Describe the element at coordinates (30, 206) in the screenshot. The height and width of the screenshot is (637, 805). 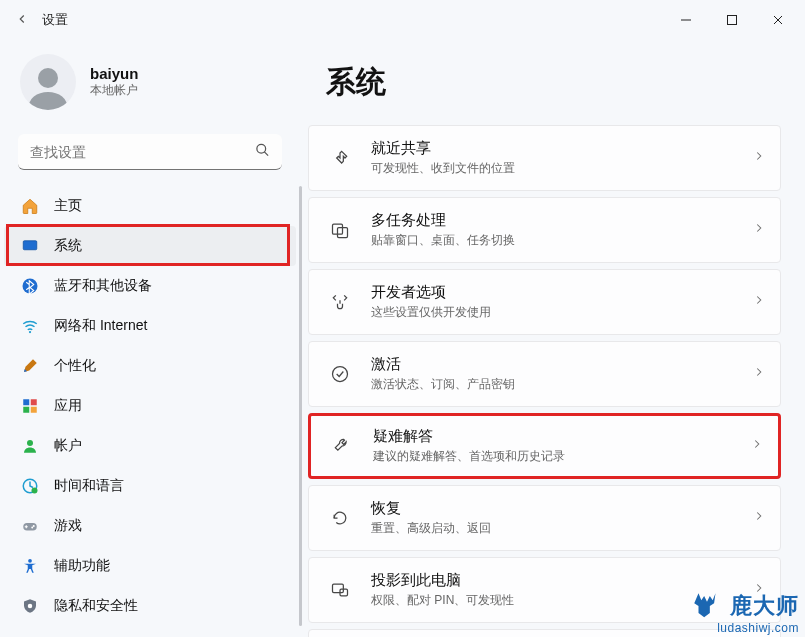
I see `home-icon` at that location.